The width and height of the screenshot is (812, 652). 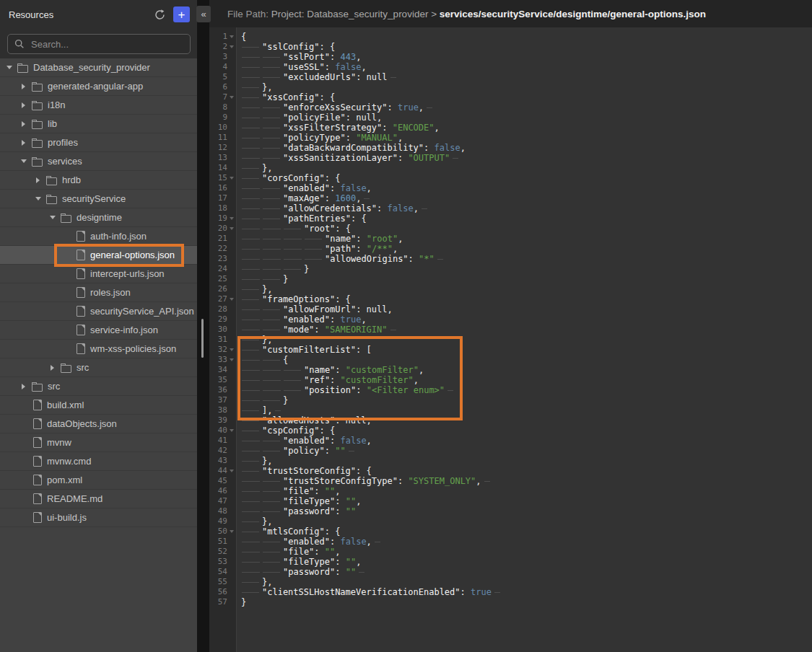 What do you see at coordinates (524, 178) in the screenshot?
I see `code-line-content: "corsConfig": {` at bounding box center [524, 178].